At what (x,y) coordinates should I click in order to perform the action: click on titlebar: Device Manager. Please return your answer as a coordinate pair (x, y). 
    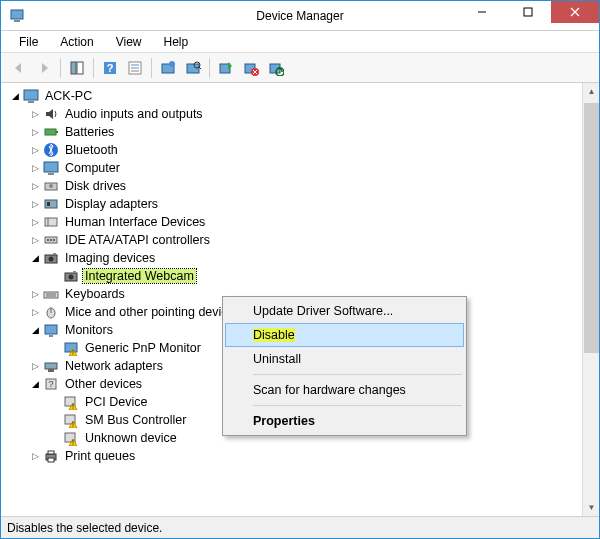
    Looking at the image, I should click on (300, 16).